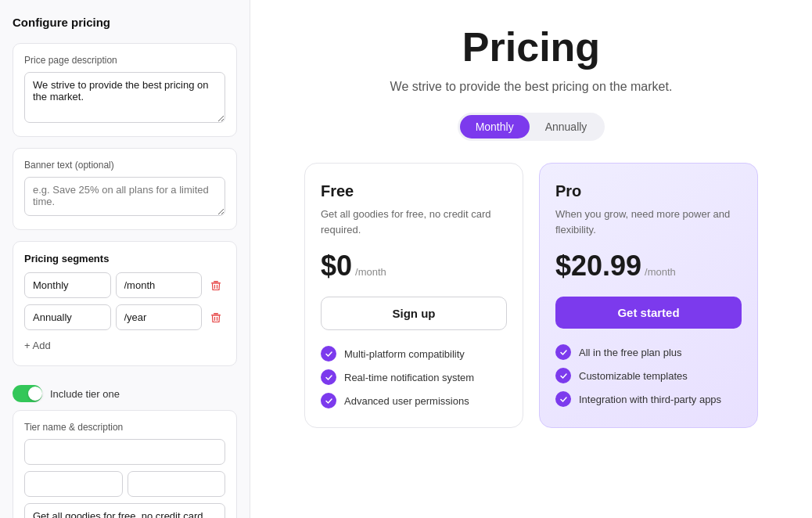 This screenshot has width=812, height=518. What do you see at coordinates (336, 266) in the screenshot?
I see `free-price-amount: $0` at bounding box center [336, 266].